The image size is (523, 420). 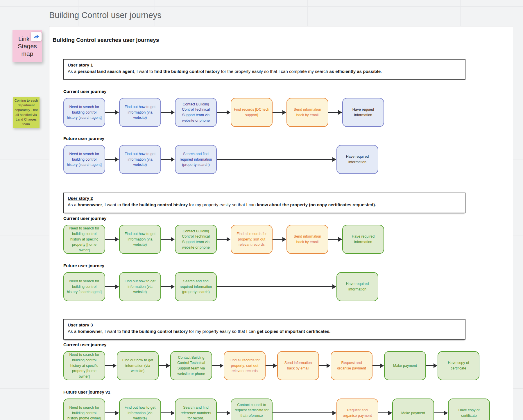 I want to click on link-arrow-badge, so click(x=36, y=37).